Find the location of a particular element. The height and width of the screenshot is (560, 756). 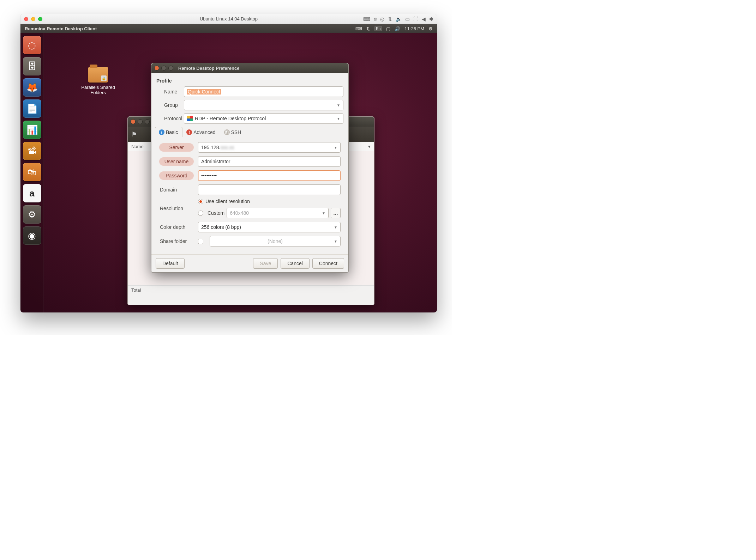

launcher-amazon: a is located at coordinates (32, 193).